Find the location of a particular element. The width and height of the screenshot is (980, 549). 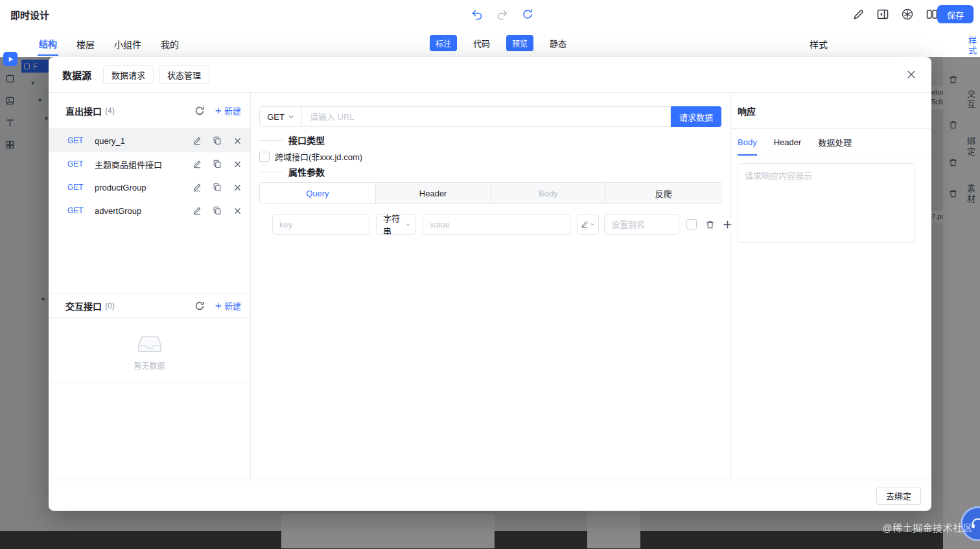

frame-tool-icon is located at coordinates (10, 79).